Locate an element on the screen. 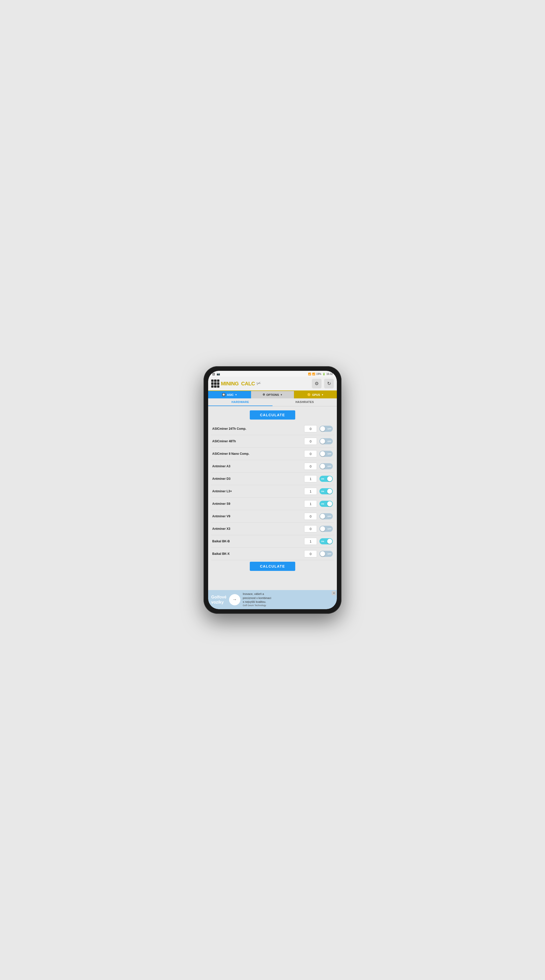 The width and height of the screenshot is (545, 980). miner-row: Antminer D3ON is located at coordinates (272, 479).